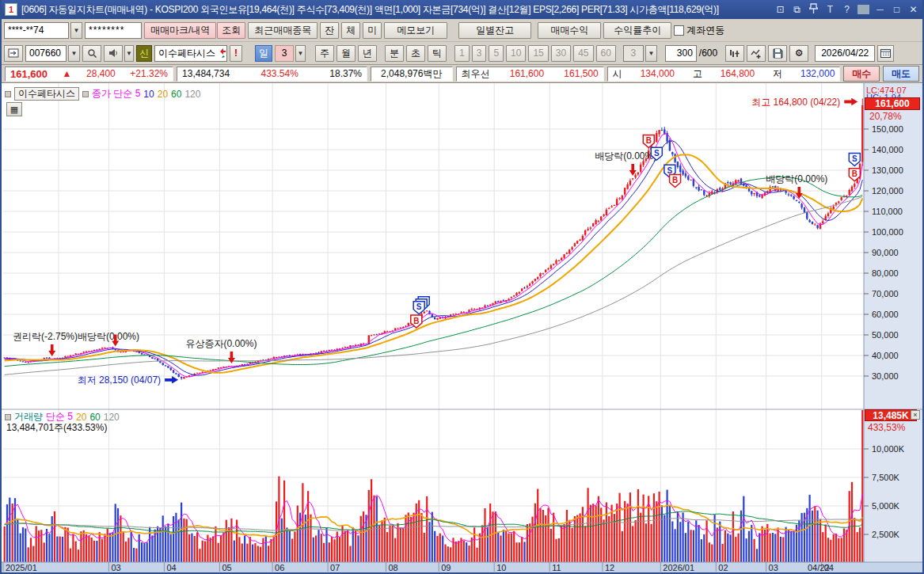  I want to click on svg-text: 최고 164,800 (04/22), so click(796, 102).